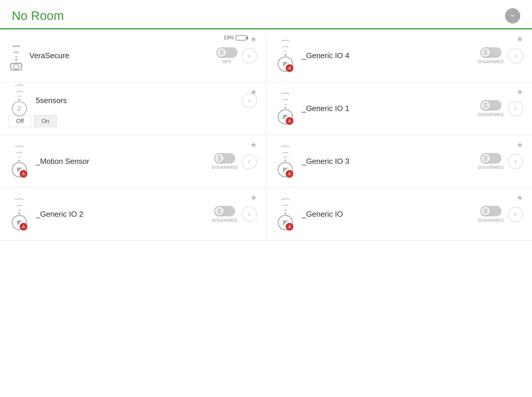 The height and width of the screenshot is (397, 532). What do you see at coordinates (399, 56) in the screenshot?
I see `device-card-generic-io-4: ★ ◤ ⚠ _Generic IO 4` at bounding box center [399, 56].